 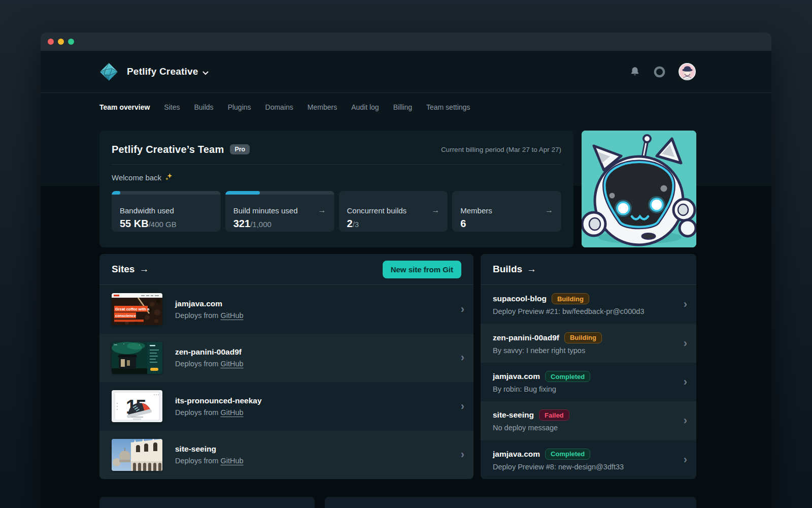 What do you see at coordinates (242, 224) in the screenshot?
I see `stat-value: 321` at bounding box center [242, 224].